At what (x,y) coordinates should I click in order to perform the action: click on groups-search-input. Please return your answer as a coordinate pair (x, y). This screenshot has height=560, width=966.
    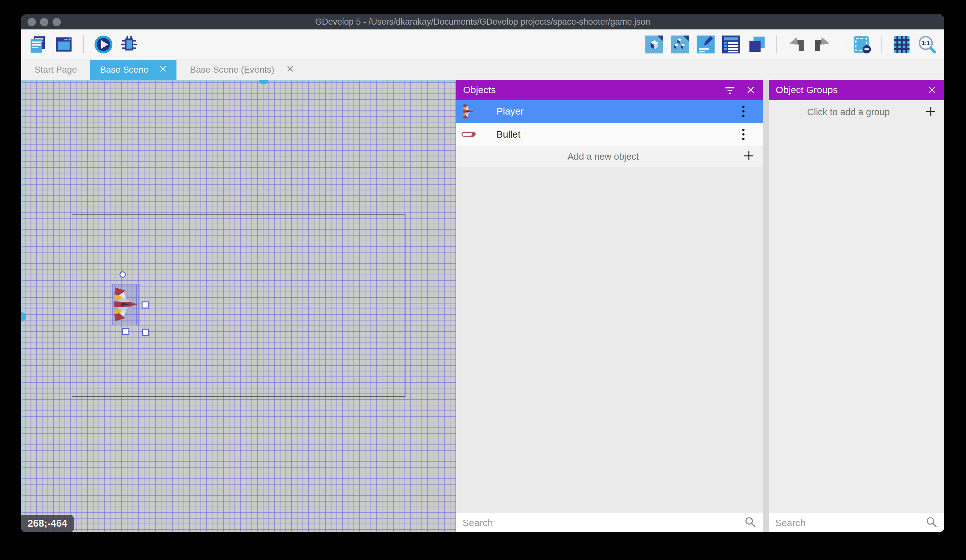
    Looking at the image, I should click on (847, 523).